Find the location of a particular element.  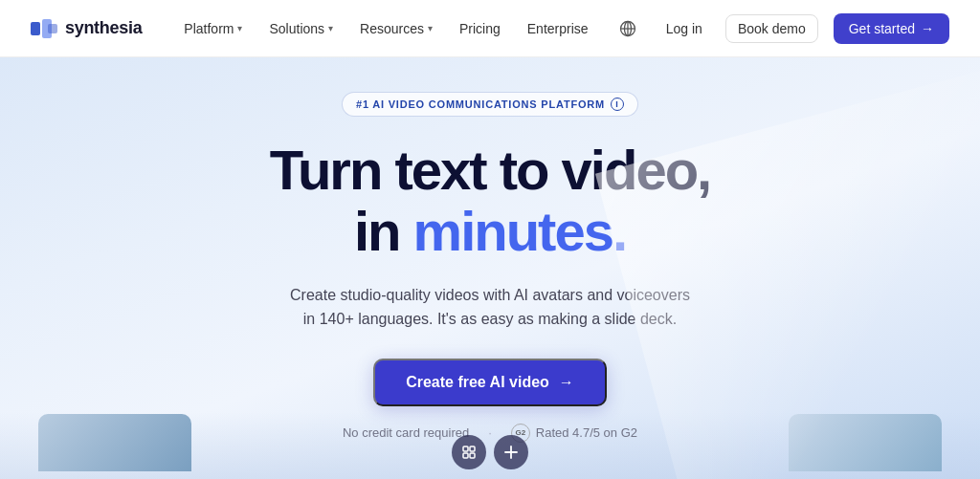

book-demo-button: Book demo is located at coordinates (771, 29).